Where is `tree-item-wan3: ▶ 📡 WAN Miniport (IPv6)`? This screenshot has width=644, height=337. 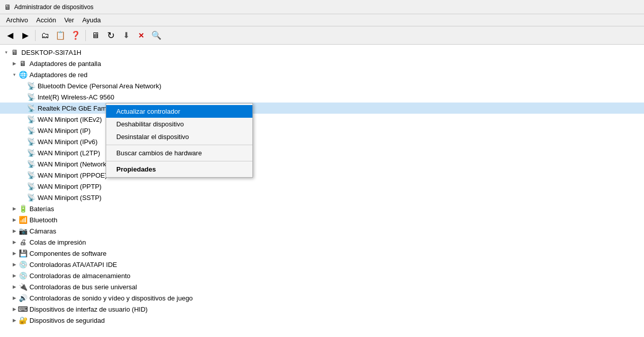
tree-item-wan3: ▶ 📡 WAN Miniport (IPv6) is located at coordinates (322, 142).